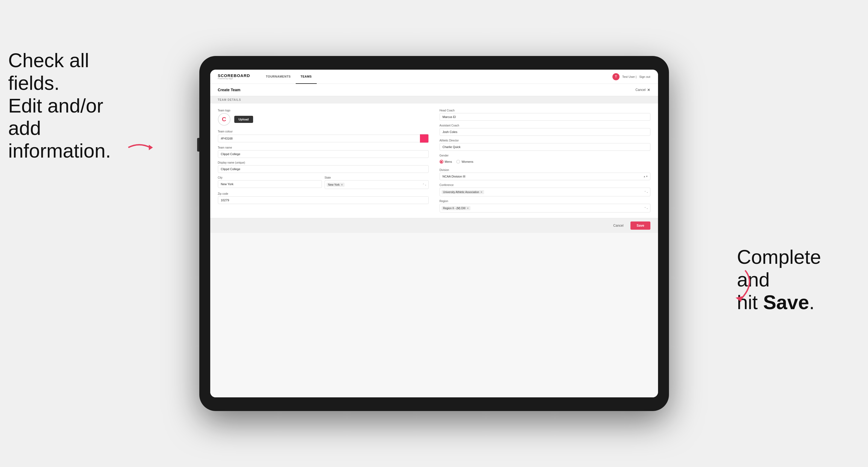  Describe the element at coordinates (434, 225) in the screenshot. I see `form-footer: Cancel Save` at that location.